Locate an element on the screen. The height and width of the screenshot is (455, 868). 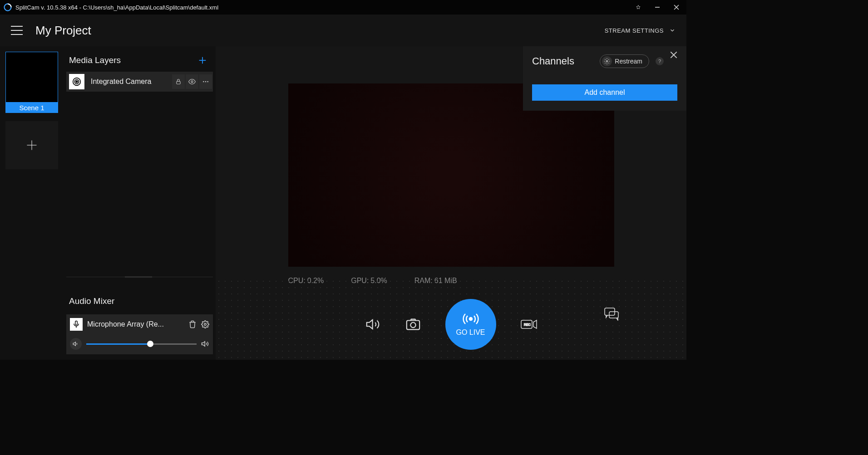
layer-name: Integrated Camera is located at coordinates (128, 82).